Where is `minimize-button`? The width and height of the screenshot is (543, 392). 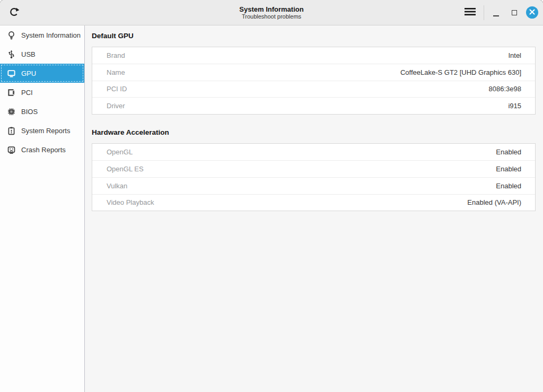
minimize-button is located at coordinates (496, 13).